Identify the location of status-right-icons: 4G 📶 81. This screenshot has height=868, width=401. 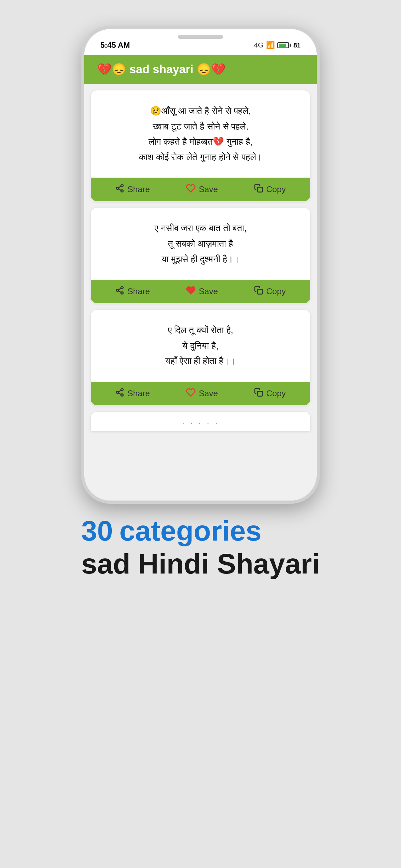
(277, 45).